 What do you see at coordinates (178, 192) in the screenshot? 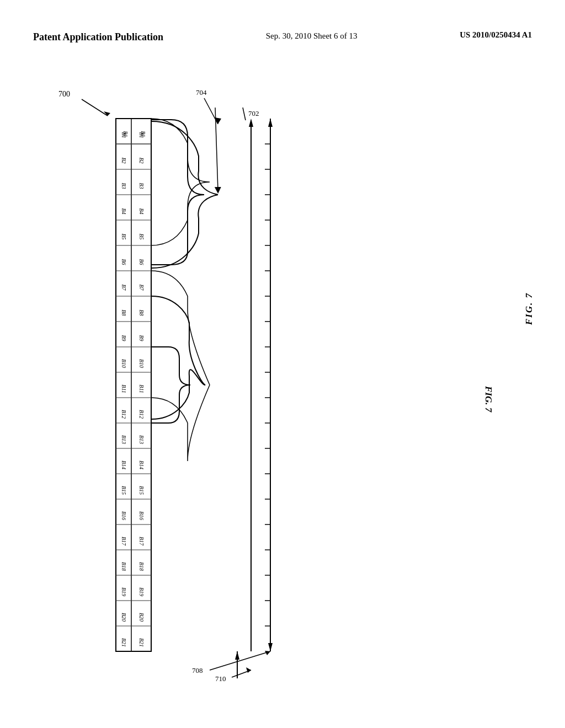
I see `brace-upper-group` at bounding box center [178, 192].